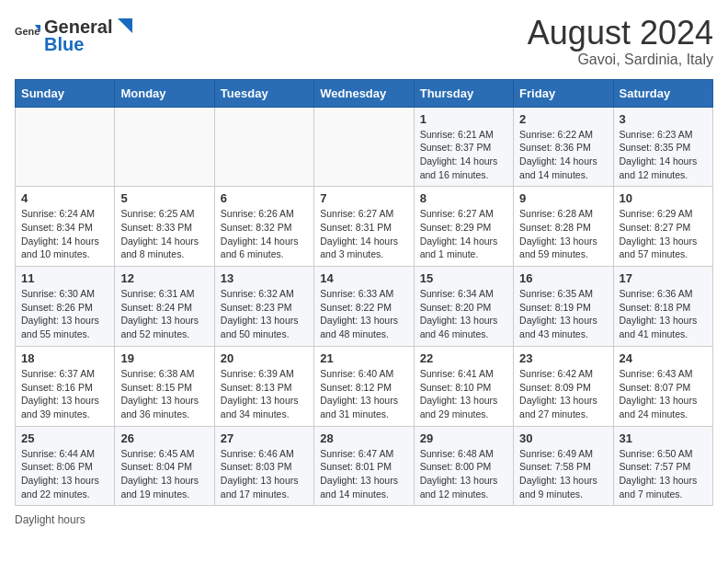  What do you see at coordinates (74, 35) in the screenshot?
I see `logo: General General Blue` at bounding box center [74, 35].